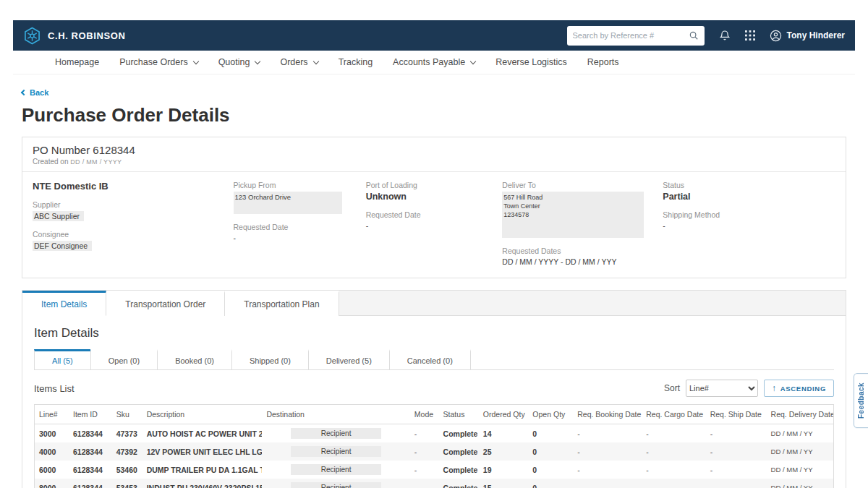 Image resolution: width=868 pixels, height=488 pixels. Describe the element at coordinates (203, 470) in the screenshot. I see `table-cell-description: DUMP TRAILER PU DA 1.1GAL TANK` at that location.